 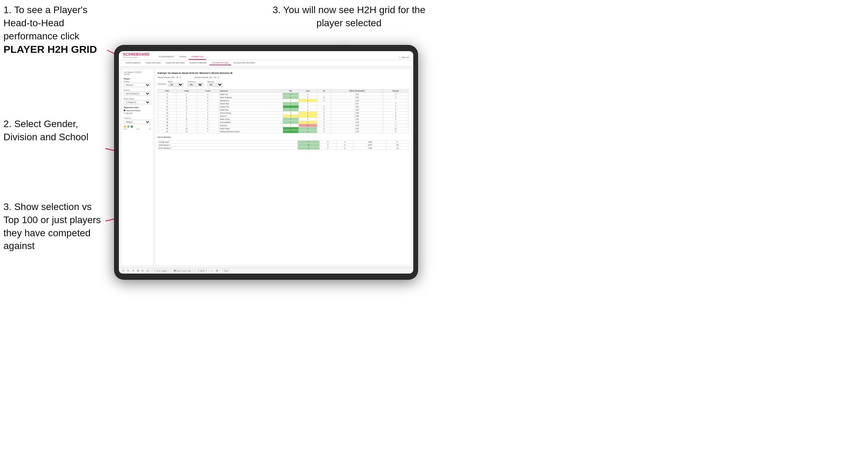 What do you see at coordinates (59, 30) in the screenshot?
I see `instruction-step1: 1. To see a Player's Head-to-Head perfor…` at bounding box center [59, 30].